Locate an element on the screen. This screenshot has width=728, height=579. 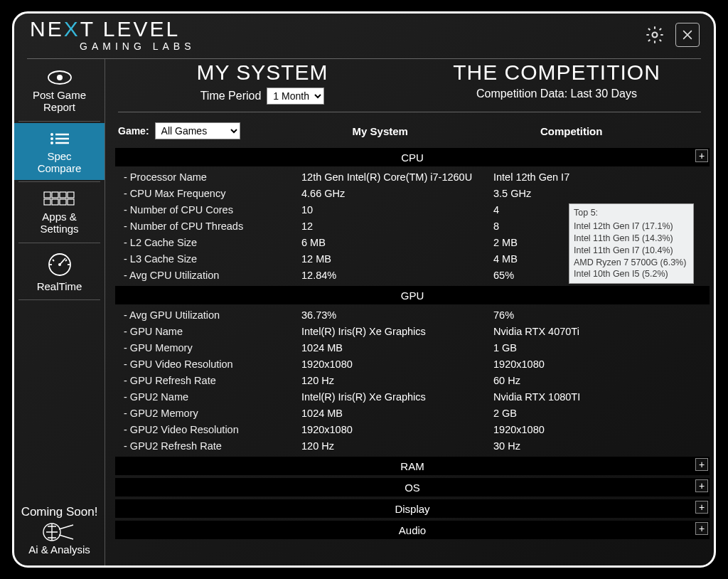
spec-row: Avg GPU Utilization36.73%76% is located at coordinates (412, 314).